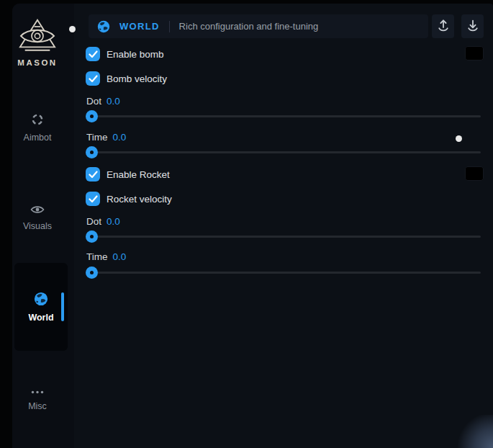 This screenshot has width=493, height=448. I want to click on header-divider, so click(170, 27).